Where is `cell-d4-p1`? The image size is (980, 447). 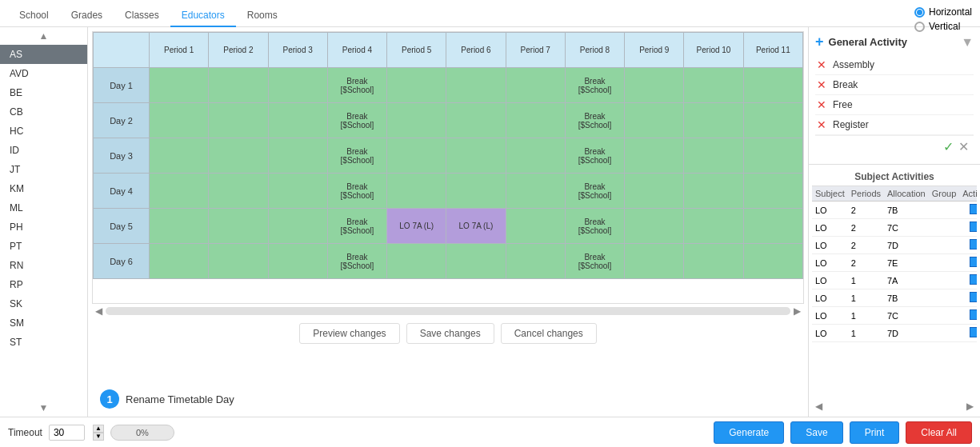 cell-d4-p1 is located at coordinates (179, 191).